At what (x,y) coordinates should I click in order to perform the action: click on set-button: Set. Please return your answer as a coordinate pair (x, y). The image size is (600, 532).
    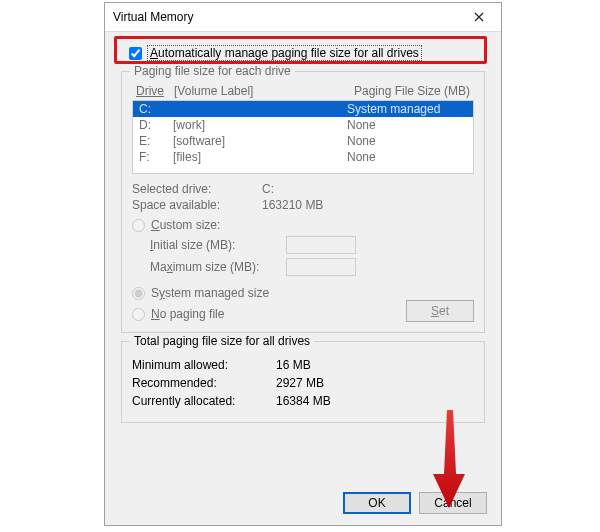
    Looking at the image, I should click on (440, 311).